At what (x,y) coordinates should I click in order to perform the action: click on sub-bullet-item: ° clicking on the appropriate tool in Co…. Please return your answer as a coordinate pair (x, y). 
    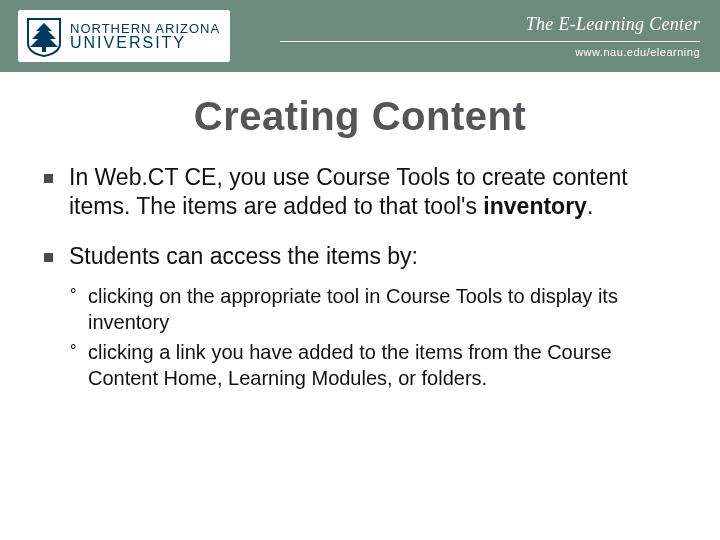
    Looking at the image, I should click on (373, 309).